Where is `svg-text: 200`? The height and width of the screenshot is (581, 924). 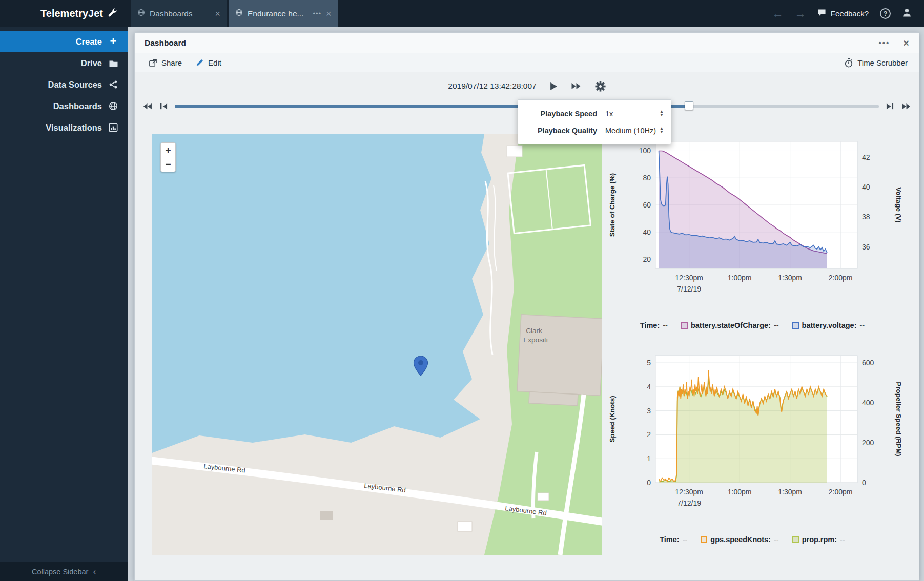 svg-text: 200 is located at coordinates (868, 443).